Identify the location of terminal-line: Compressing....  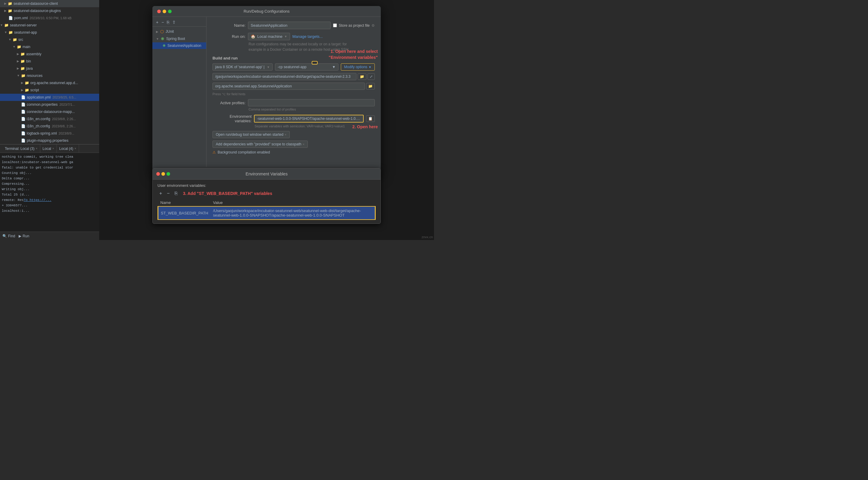
(50, 184).